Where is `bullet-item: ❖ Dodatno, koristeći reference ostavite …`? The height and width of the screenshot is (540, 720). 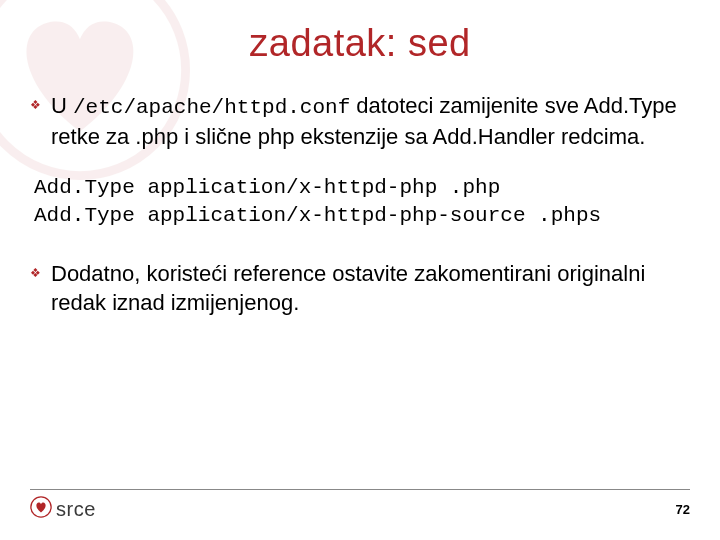
bullet-item: ❖ Dodatno, koristeći reference ostavite … is located at coordinates (360, 288).